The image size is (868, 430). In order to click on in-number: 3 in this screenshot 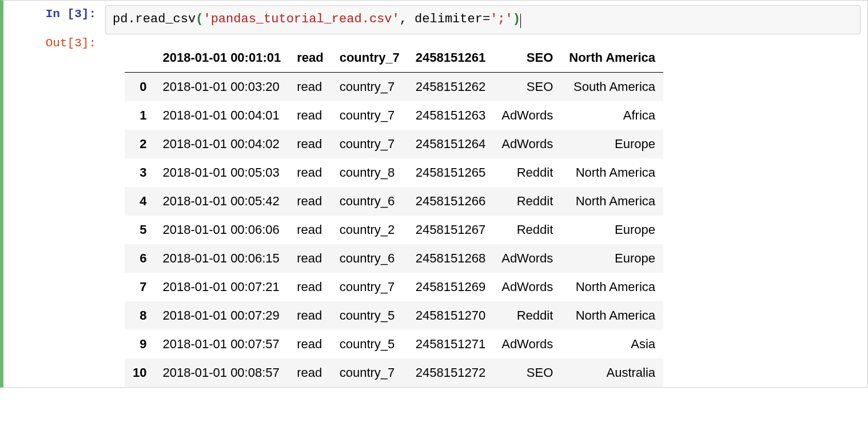, I will do `click(78, 14)`.